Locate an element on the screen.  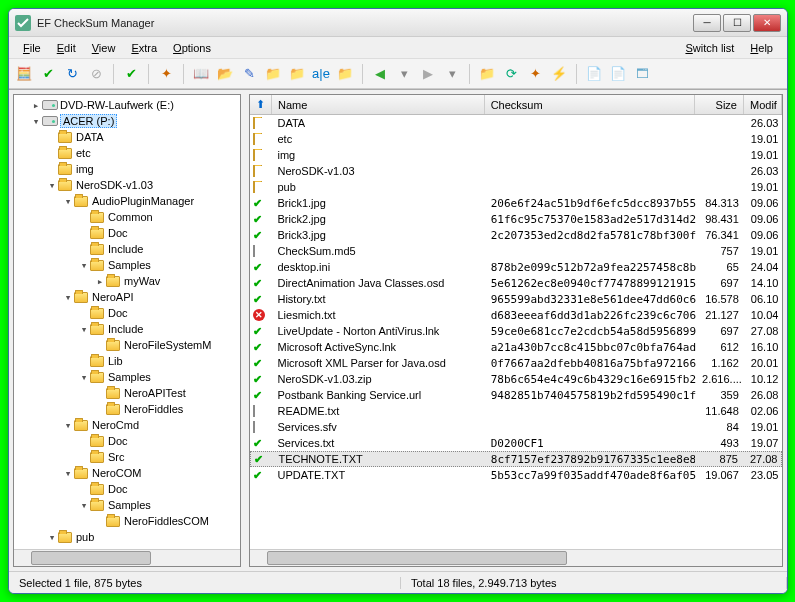
column-name: Name is located at coordinates (378, 104).